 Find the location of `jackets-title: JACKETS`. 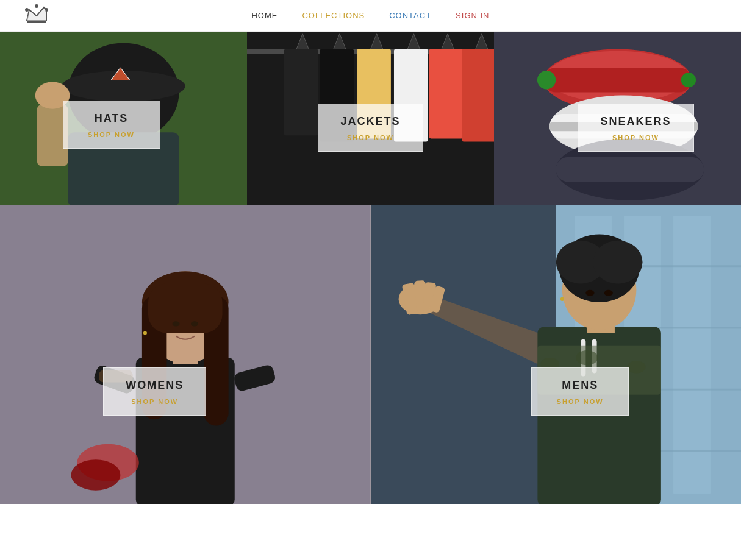

jackets-title: JACKETS is located at coordinates (370, 122).